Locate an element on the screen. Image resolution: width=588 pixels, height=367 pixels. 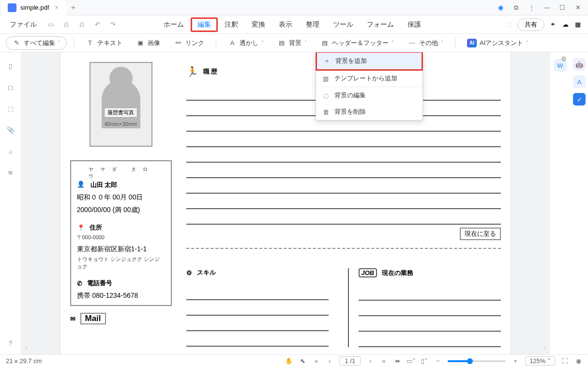
minimize-icon: — is located at coordinates (547, 8).